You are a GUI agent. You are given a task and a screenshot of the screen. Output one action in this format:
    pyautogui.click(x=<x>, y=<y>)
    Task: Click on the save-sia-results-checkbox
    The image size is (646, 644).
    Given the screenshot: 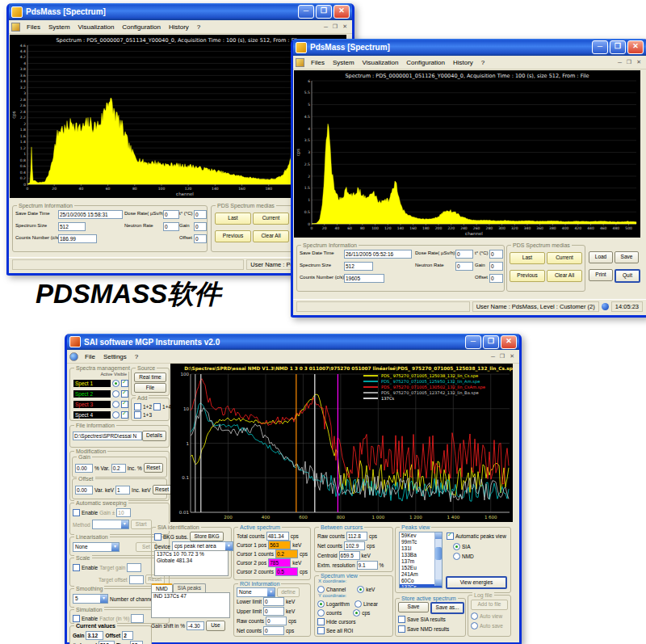 What is the action you would take?
    pyautogui.click(x=402, y=619)
    